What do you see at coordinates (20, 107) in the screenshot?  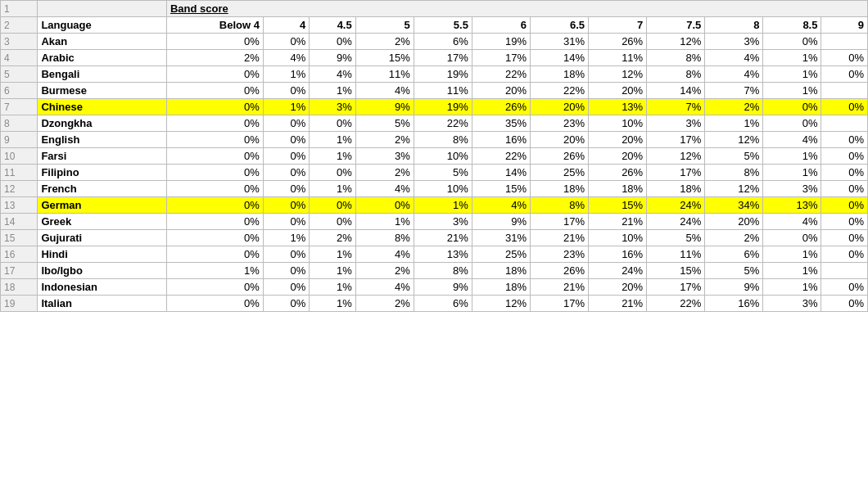 I see `row-num: 7` at bounding box center [20, 107].